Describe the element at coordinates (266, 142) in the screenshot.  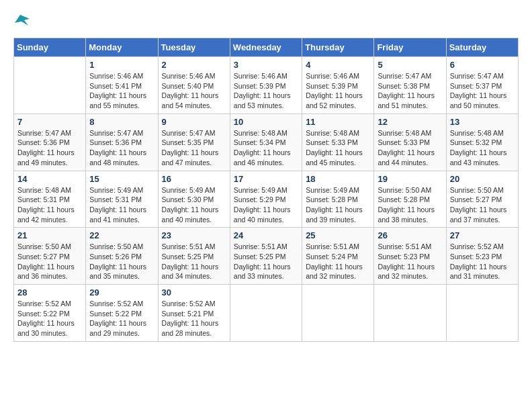
I see `calendar-cell: 10Sunrise: 5:48 AMSunset: 5:34 PMDayligh…` at that location.